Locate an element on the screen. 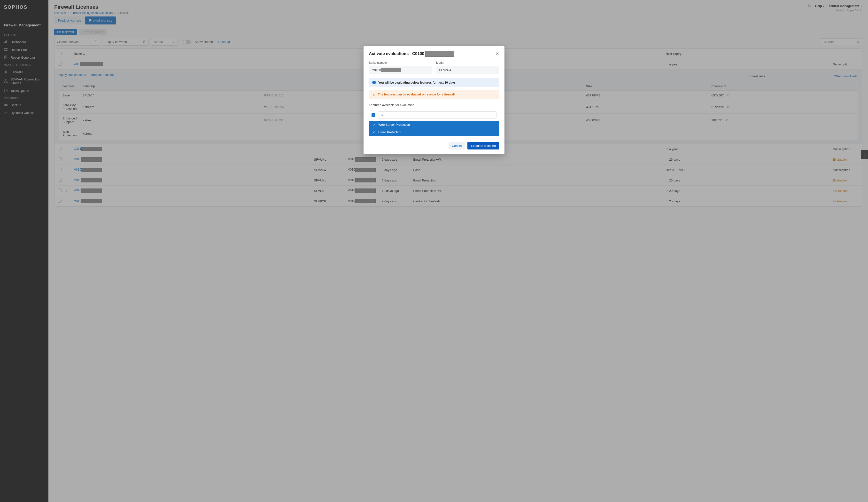  warning-banner: ▲ The features can be evaluated only onc… is located at coordinates (434, 94).